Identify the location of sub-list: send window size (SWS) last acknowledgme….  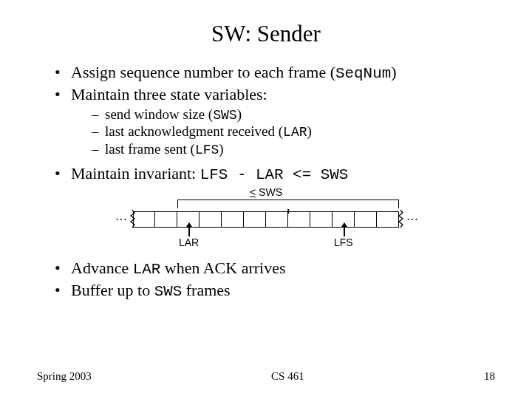
(293, 133).